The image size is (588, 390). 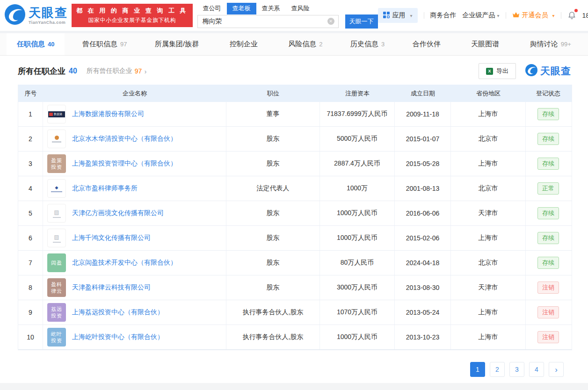 What do you see at coordinates (135, 288) in the screenshot?
I see `company-cell: 盈科律云 天津盈科律云科技有限公司` at bounding box center [135, 288].